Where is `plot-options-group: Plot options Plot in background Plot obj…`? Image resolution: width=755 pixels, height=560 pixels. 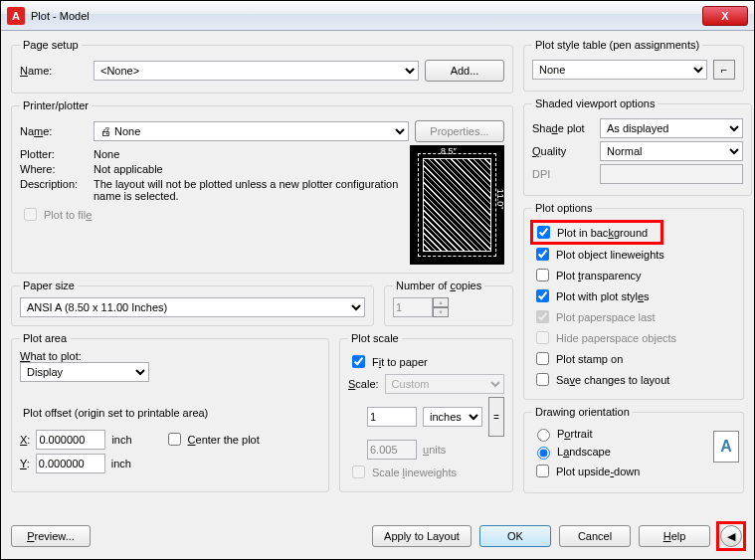
plot-options-group: Plot options Plot in background Plot obj… is located at coordinates (634, 300).